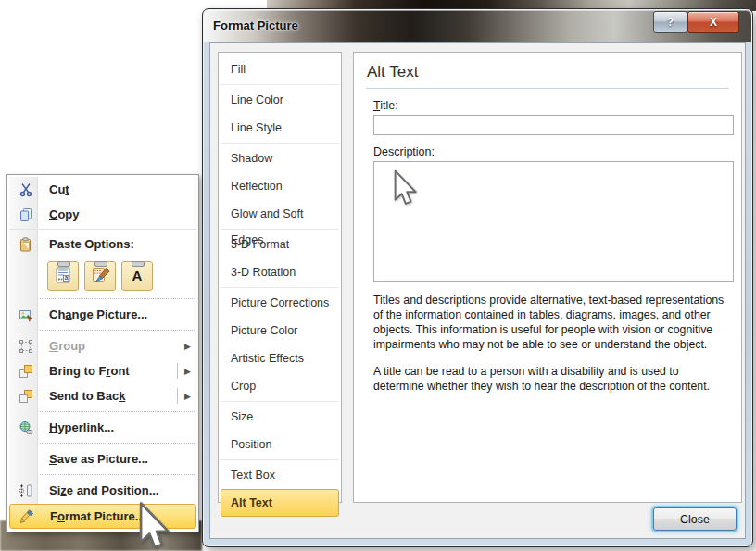  What do you see at coordinates (280, 128) in the screenshot?
I see `sidebar-item-line-style: Line Style` at bounding box center [280, 128].